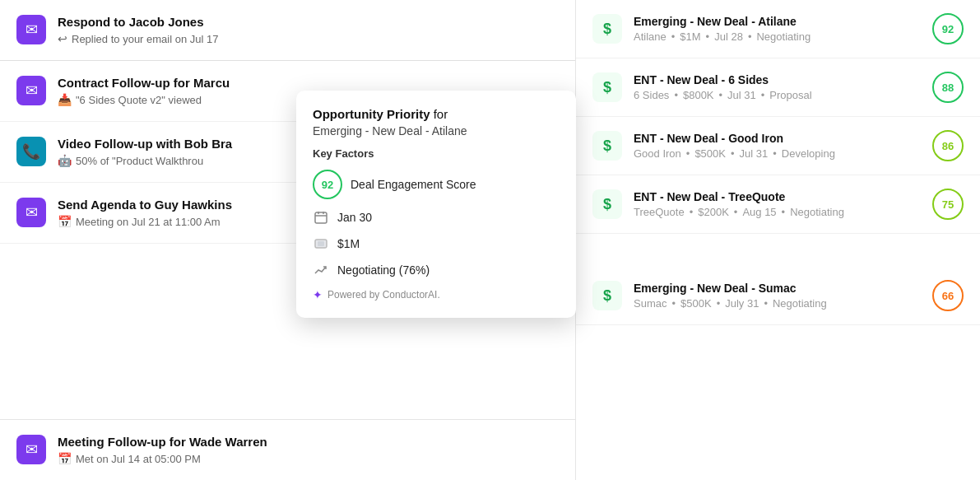 The width and height of the screenshot is (980, 480). Describe the element at coordinates (650, 303) in the screenshot. I see `deal-company: Sumac` at that location.